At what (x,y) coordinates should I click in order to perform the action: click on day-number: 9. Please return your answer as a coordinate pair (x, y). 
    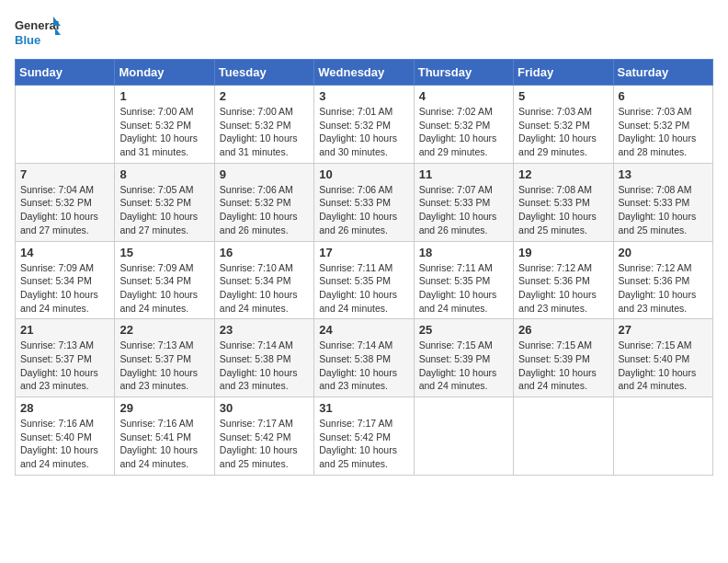
    Looking at the image, I should click on (265, 175).